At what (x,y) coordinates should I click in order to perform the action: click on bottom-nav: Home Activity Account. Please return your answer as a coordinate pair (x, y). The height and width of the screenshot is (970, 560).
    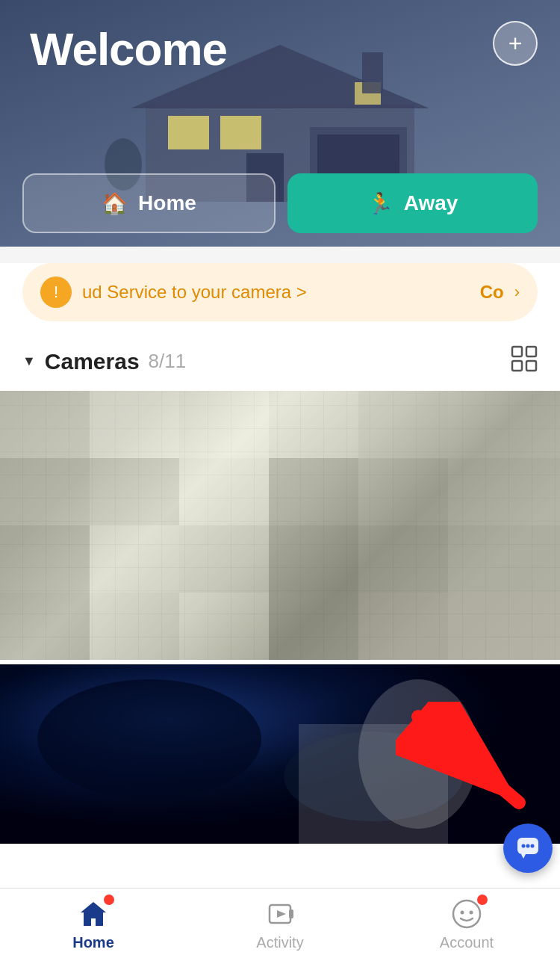
    Looking at the image, I should click on (280, 929).